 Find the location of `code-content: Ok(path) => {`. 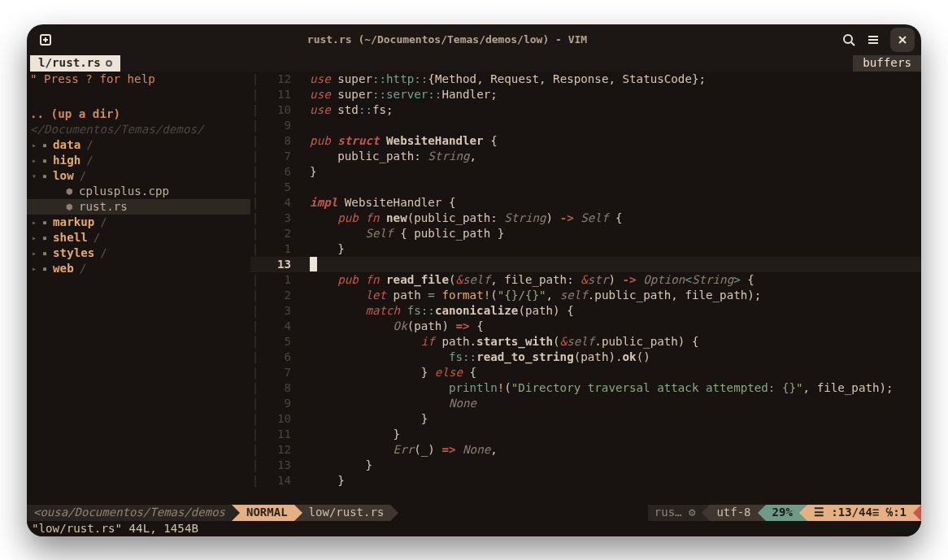

code-content: Ok(path) => { is located at coordinates (397, 327).